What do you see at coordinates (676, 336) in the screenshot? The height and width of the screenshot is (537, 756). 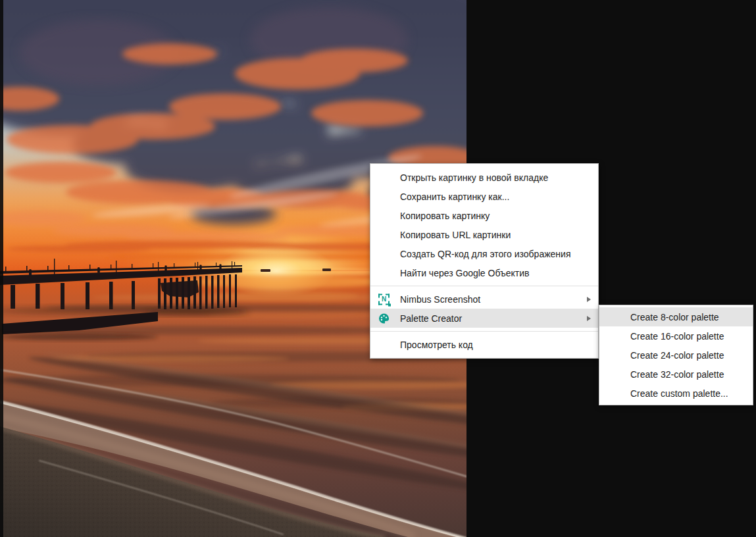 I see `submenu-item-create-16-color-palette: Create 16-color palette` at bounding box center [676, 336].